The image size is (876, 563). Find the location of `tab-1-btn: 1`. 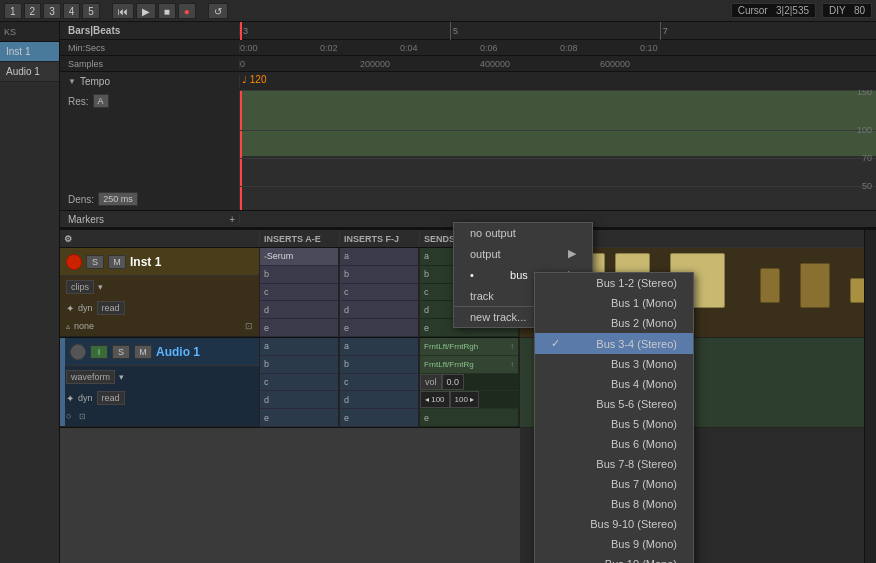

tab-1-btn: 1 is located at coordinates (13, 11).